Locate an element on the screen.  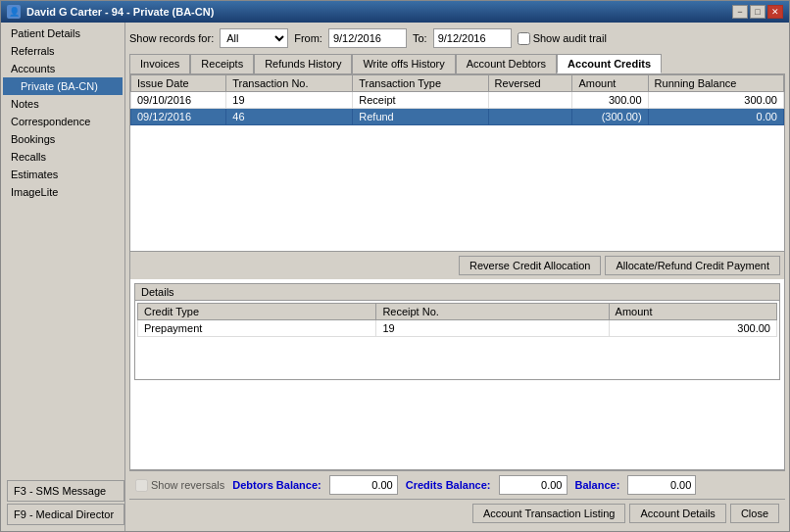
col-amount: Amount is located at coordinates (610, 84).